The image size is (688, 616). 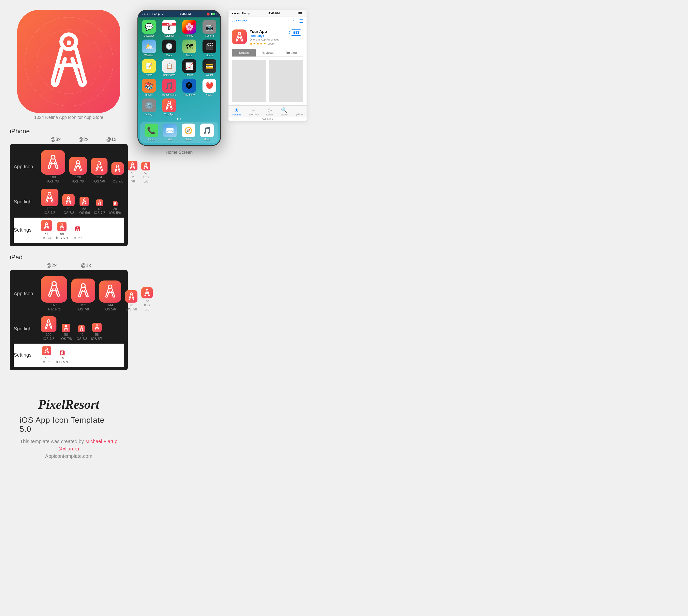 What do you see at coordinates (189, 27) in the screenshot?
I see `photos-icon: 🌸` at bounding box center [189, 27].